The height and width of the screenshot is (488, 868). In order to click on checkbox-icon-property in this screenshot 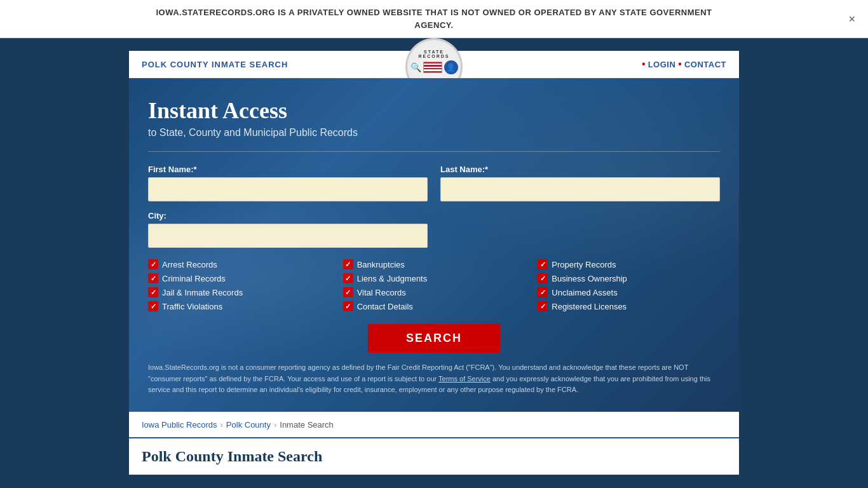, I will do `click(543, 264)`.